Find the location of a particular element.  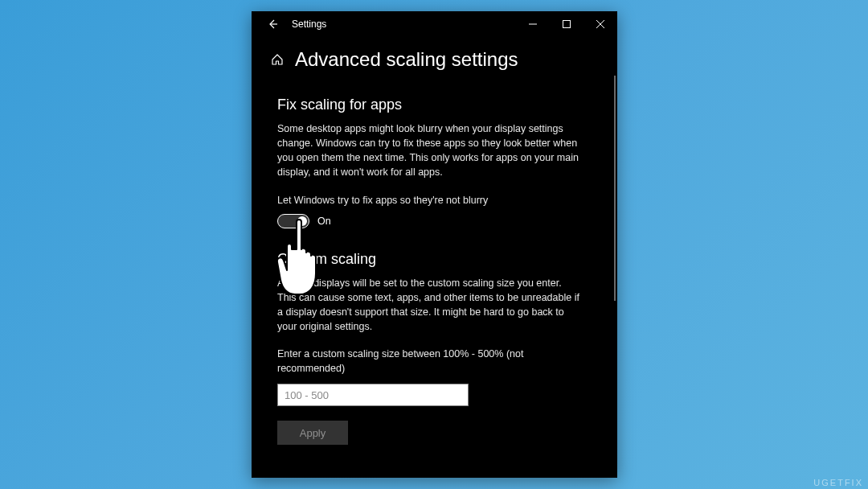

custom-scaling-desc: All your displays will be set to the cus… is located at coordinates (430, 306).